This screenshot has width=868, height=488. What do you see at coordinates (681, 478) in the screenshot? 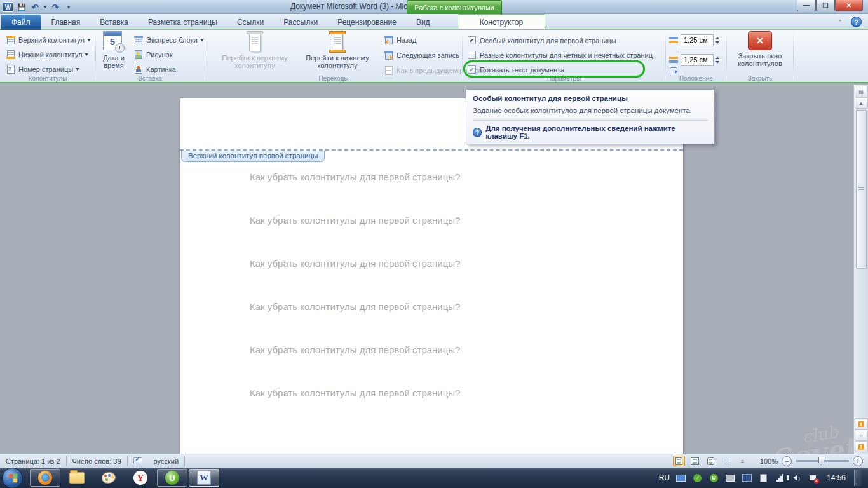
I see `display-settings-icon` at bounding box center [681, 478].